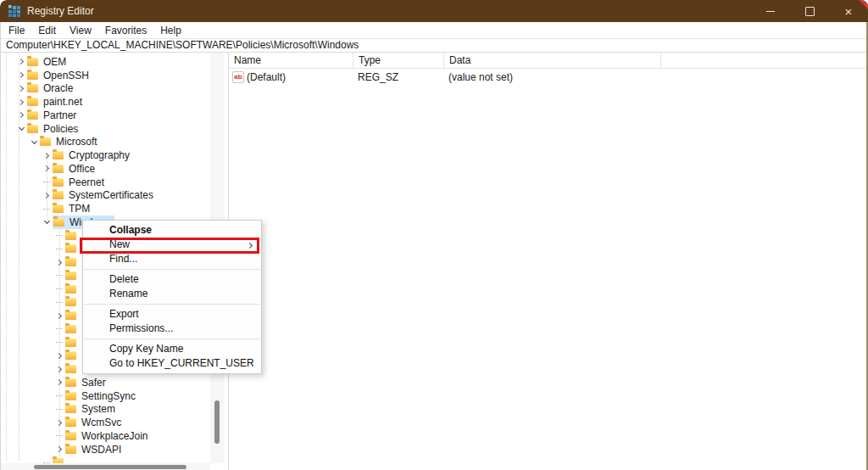 The width and height of the screenshot is (868, 470). What do you see at coordinates (266, 77) in the screenshot?
I see `value-name: (Default)` at bounding box center [266, 77].